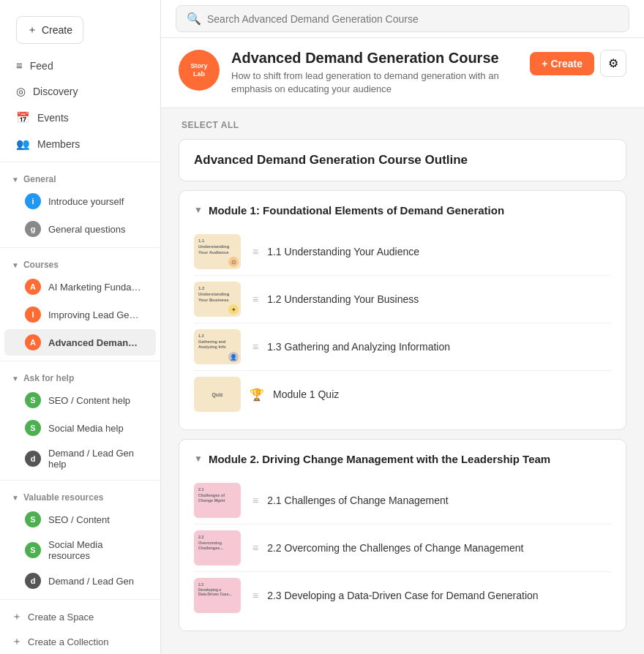  Describe the element at coordinates (562, 64) in the screenshot. I see `create-course-button: + Create` at that location.